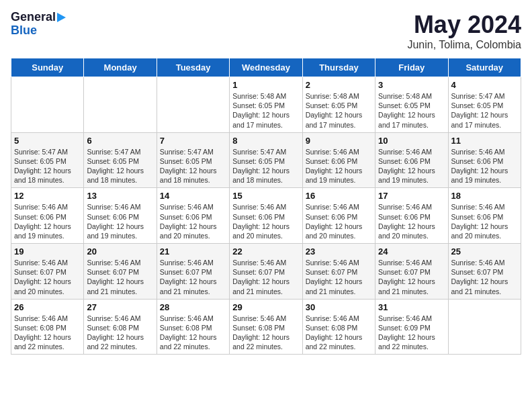 This screenshot has height=411, width=532. What do you see at coordinates (266, 326) in the screenshot?
I see `calendar-cell: 29Sunrise: 5:46 AM Sunset: 6:08 PM Dayli…` at bounding box center [266, 326].